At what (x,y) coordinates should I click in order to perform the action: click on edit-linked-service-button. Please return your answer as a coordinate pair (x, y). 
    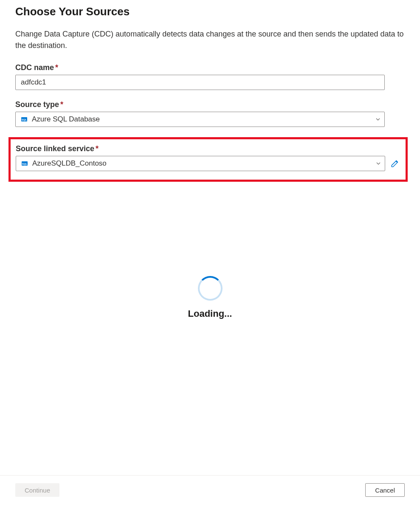
    Looking at the image, I should click on (395, 163).